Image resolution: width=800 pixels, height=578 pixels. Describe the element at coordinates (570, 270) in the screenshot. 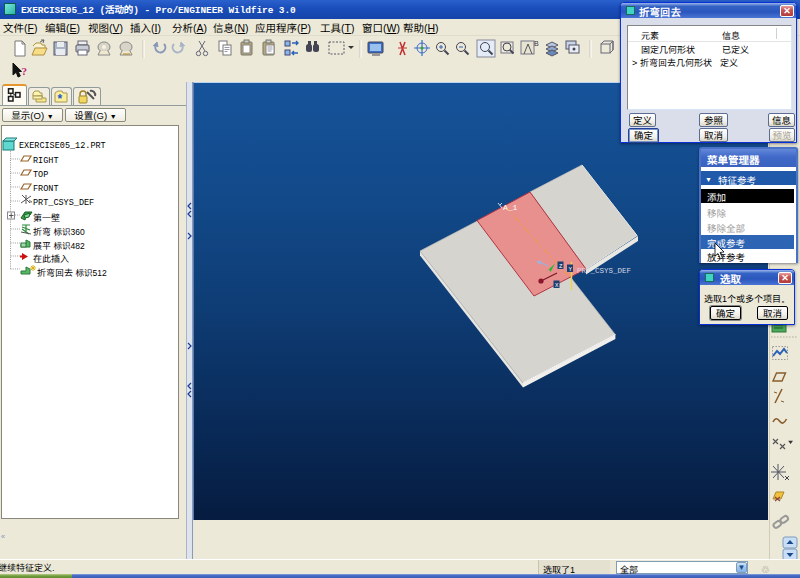

I see `svg-text: Y` at that location.